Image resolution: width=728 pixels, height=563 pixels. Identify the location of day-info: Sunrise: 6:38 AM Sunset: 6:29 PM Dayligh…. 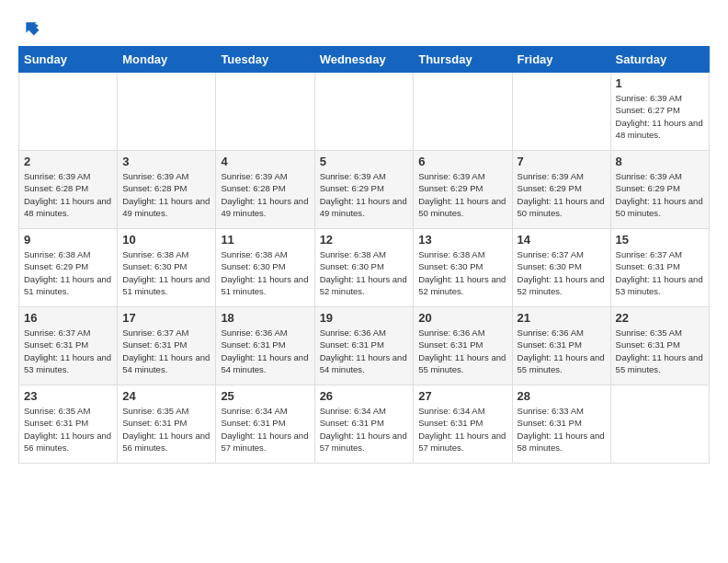
(68, 272).